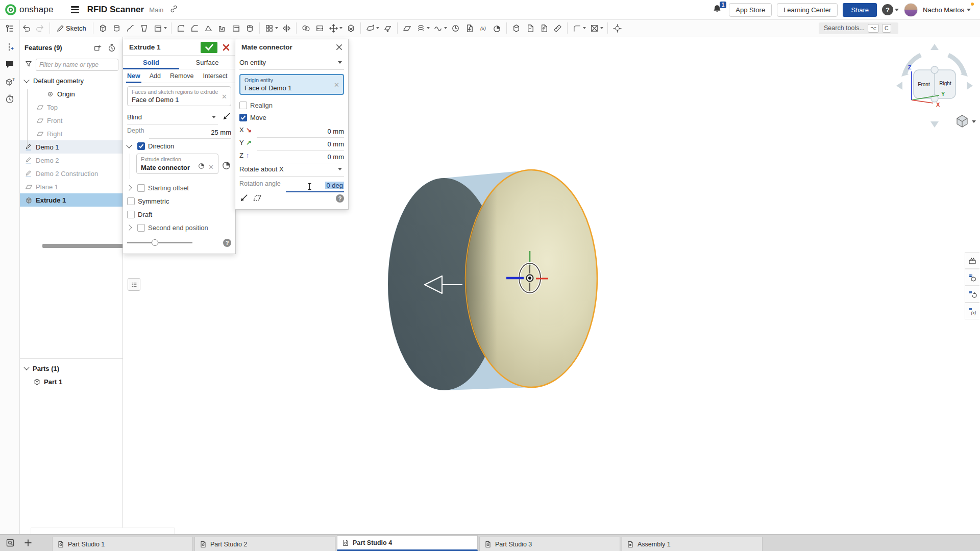  What do you see at coordinates (156, 10) in the screenshot?
I see `workspace-branch: Main` at bounding box center [156, 10].